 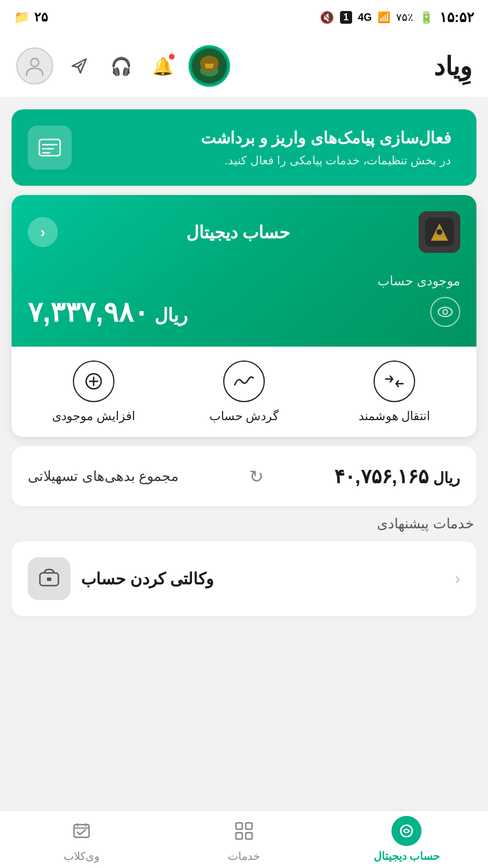 What do you see at coordinates (171, 315) in the screenshot?
I see `account-currency: ریال` at bounding box center [171, 315].